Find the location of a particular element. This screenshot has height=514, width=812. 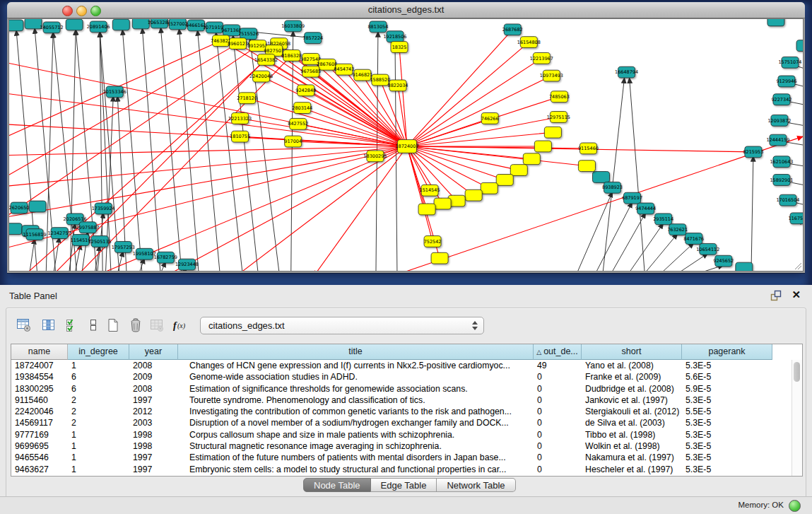

network-node: 8938923 is located at coordinates (612, 187).